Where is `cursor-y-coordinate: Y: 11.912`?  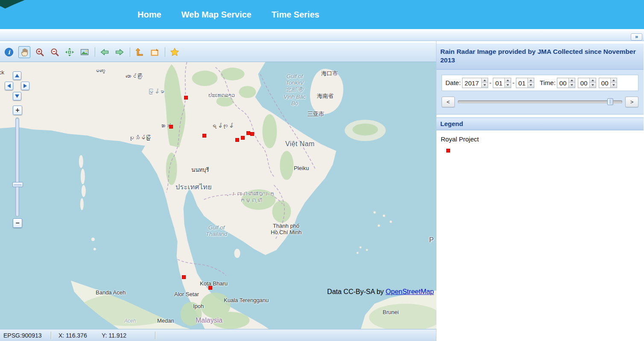
cursor-y-coordinate: Y: 11.912 is located at coordinates (128, 335).